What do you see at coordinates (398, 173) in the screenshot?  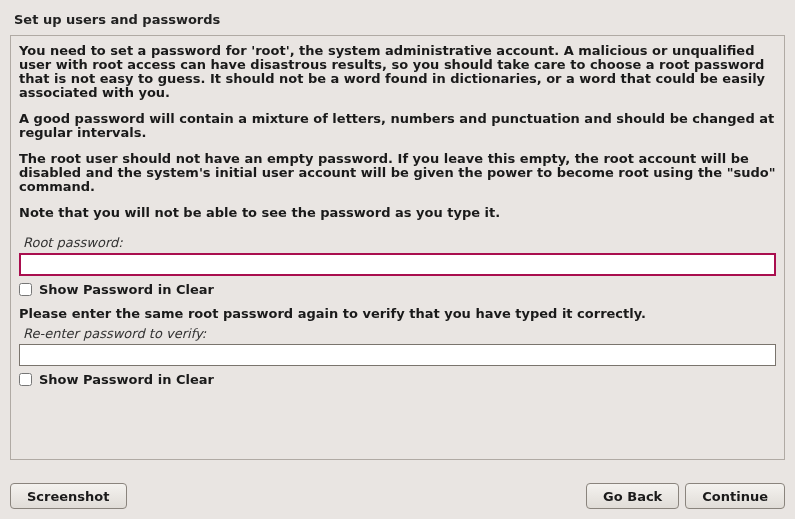 I see `instruction-para-3: The root user should not have an empty p…` at bounding box center [398, 173].